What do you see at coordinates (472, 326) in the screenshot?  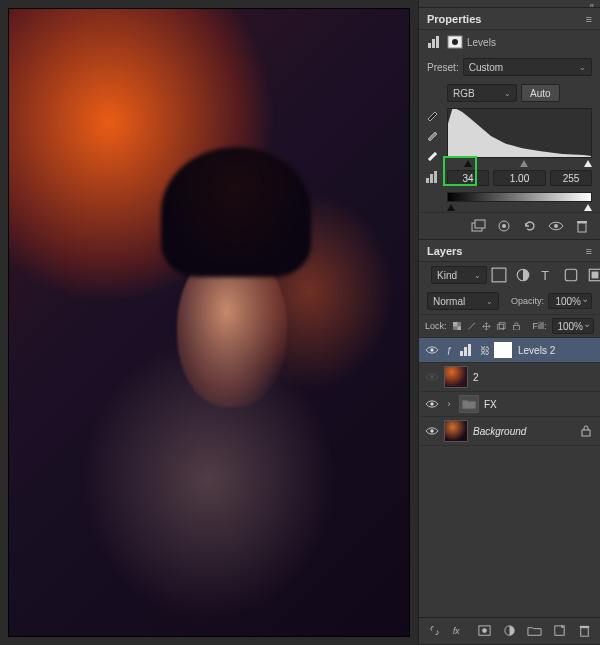 I see `lock-pixels-icon` at bounding box center [472, 326].